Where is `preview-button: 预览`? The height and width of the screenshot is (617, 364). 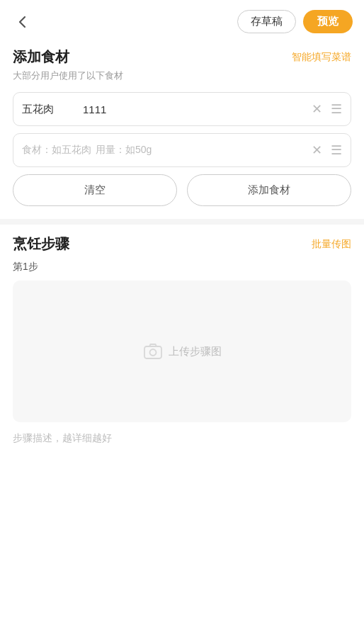 preview-button: 预览 is located at coordinates (328, 21).